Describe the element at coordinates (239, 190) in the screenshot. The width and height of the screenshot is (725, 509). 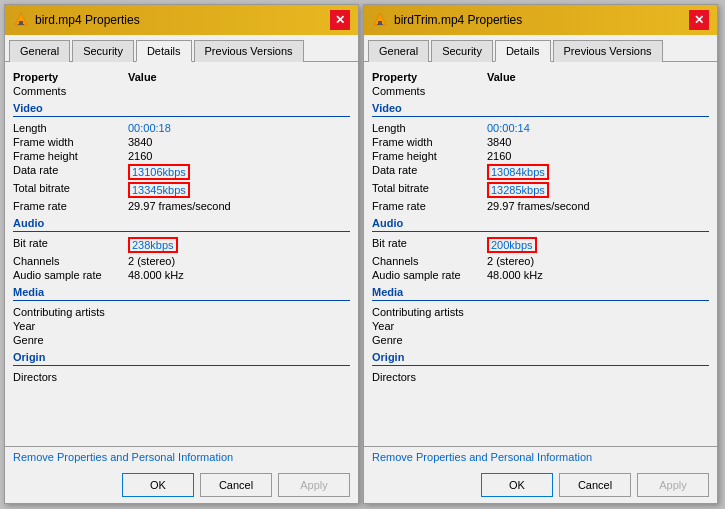
I see `total-bitrate-value-1: 13345kbps` at that location.